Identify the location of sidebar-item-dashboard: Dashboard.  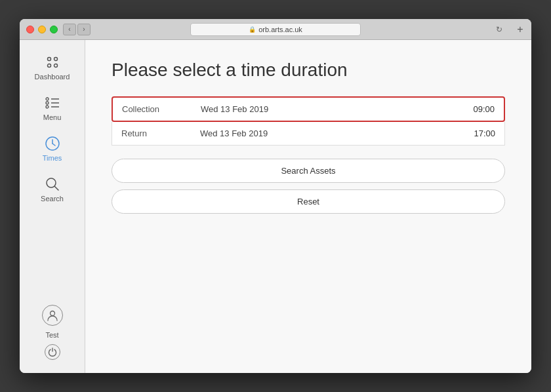
(52, 67).